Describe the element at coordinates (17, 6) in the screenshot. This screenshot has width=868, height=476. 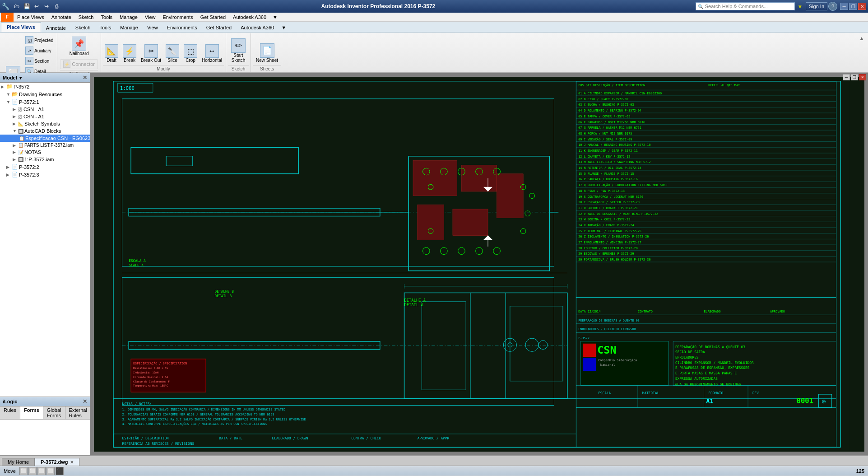
I see `qat-new-btn: 🗁` at that location.